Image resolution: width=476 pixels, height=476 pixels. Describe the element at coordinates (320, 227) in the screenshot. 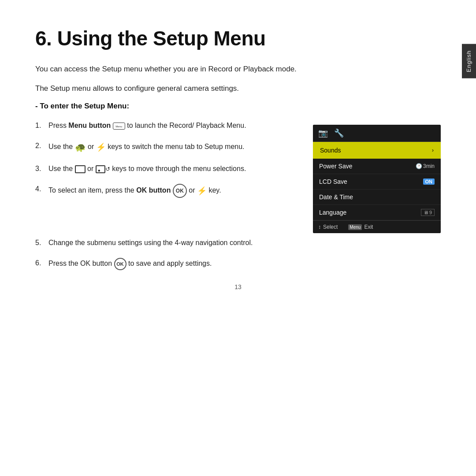

I see `select-icon: ↕` at that location.